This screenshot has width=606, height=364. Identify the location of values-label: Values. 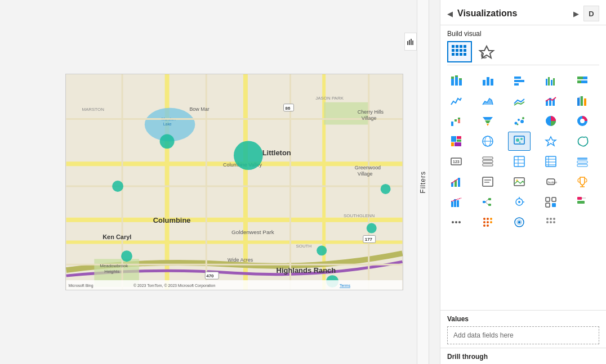
(523, 319).